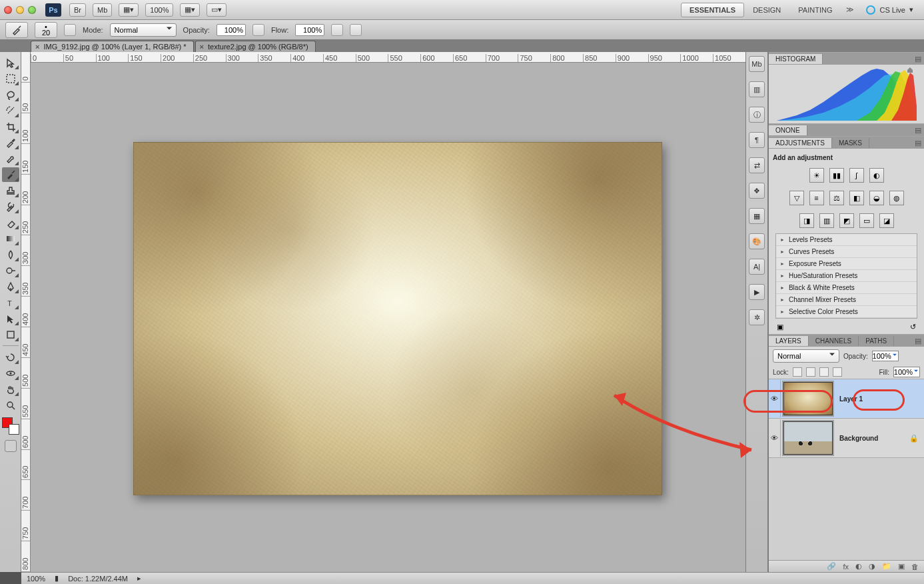 This screenshot has width=924, height=584. Describe the element at coordinates (11, 191) in the screenshot. I see `stamp-tool` at that location.